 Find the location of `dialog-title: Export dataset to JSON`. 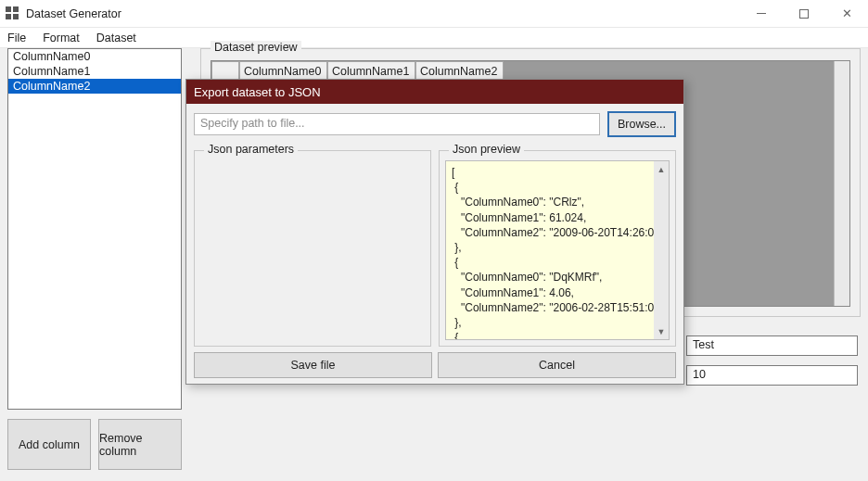

dialog-title: Export dataset to JSON is located at coordinates (435, 92).